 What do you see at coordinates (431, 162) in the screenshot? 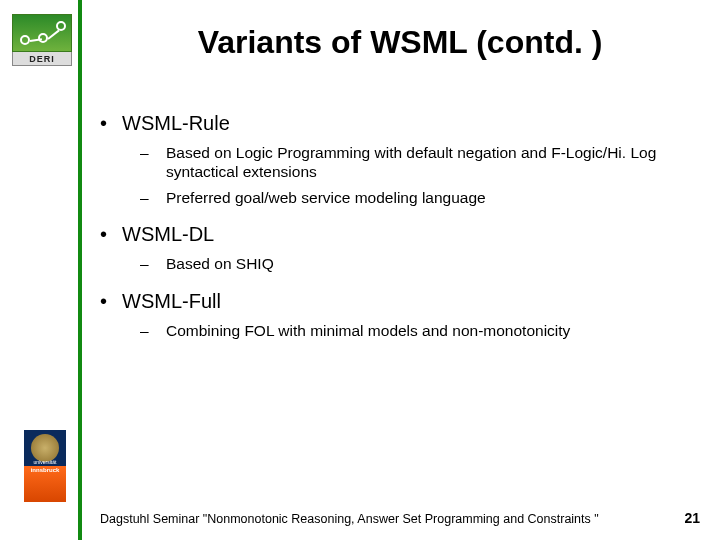
I see `bullet-text: Based on Logic Programming with default …` at bounding box center [431, 162].